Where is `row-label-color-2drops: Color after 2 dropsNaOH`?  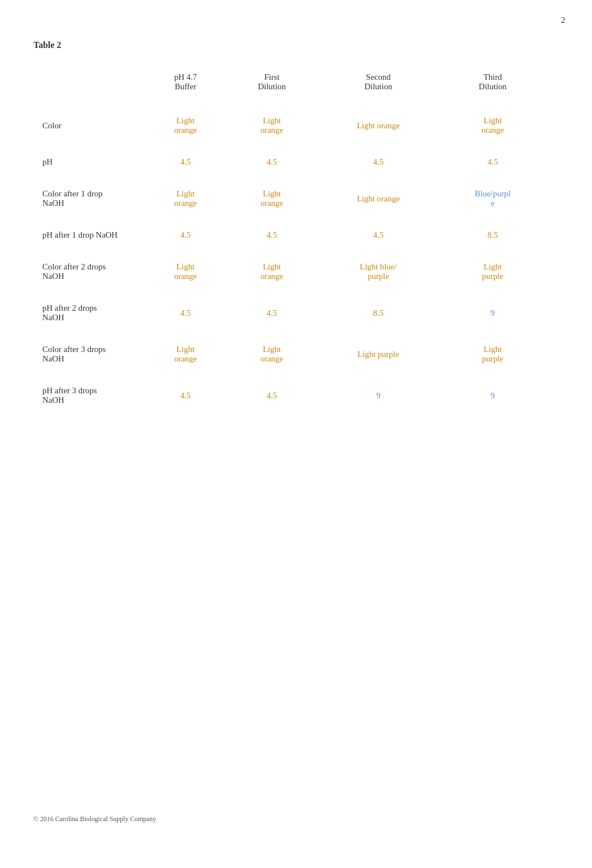 row-label-color-2drops: Color after 2 dropsNaOH is located at coordinates (89, 272).